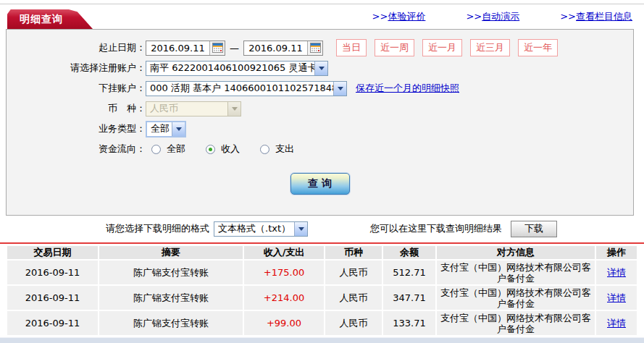 This screenshot has width=644, height=343. Describe the element at coordinates (534, 229) in the screenshot. I see `download-button: 下载` at that location.